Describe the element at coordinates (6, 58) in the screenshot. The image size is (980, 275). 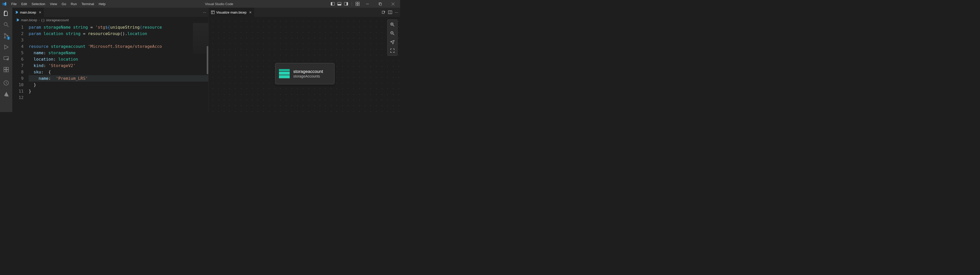
I see `remote-icon` at that location.